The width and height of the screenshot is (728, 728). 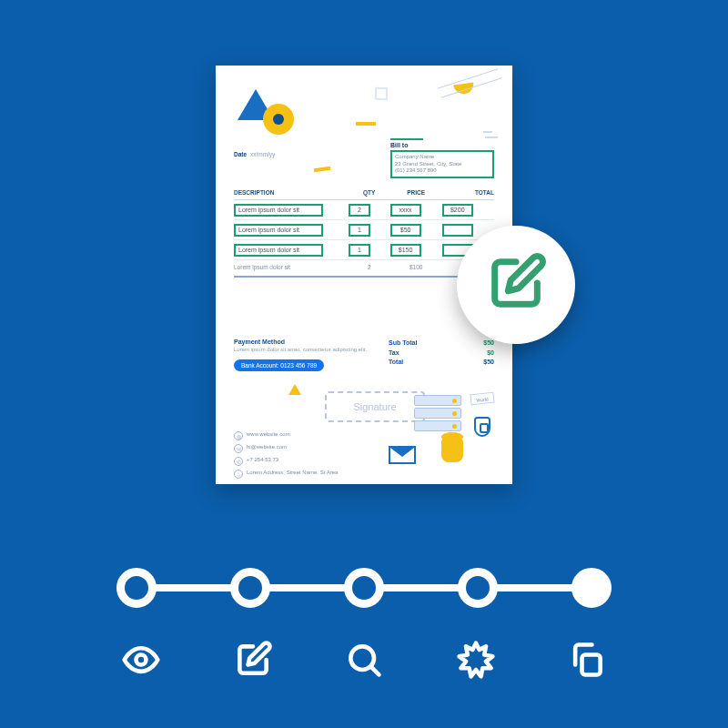 I want to click on bill-to-line: (01) 234 567 890, so click(x=442, y=171).